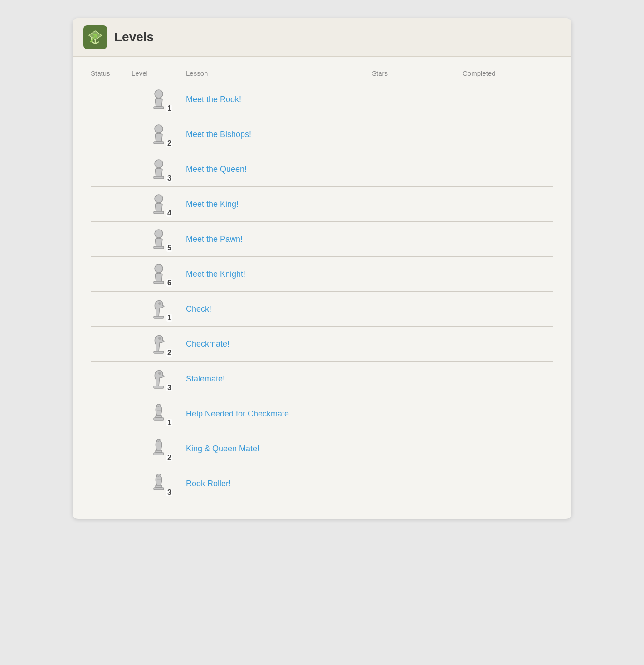 The width and height of the screenshot is (644, 665). I want to click on table-row: 6 Meet the Knight!, so click(322, 274).